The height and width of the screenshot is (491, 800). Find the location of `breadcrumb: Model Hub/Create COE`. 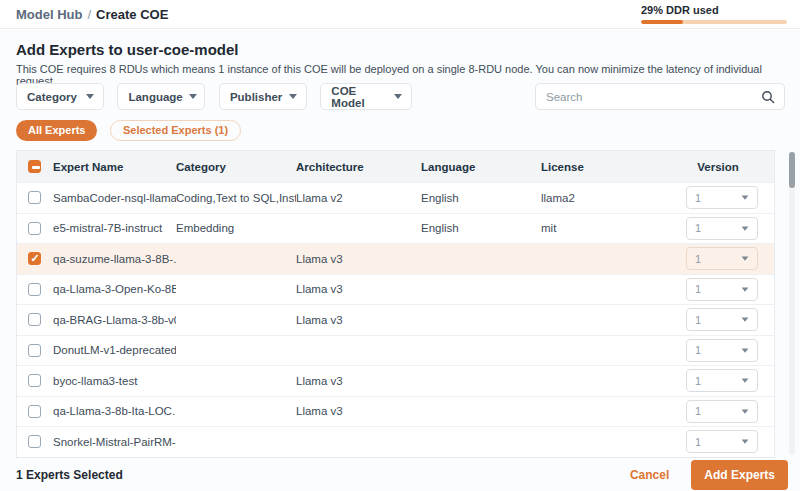

breadcrumb: Model Hub/Create COE is located at coordinates (92, 14).